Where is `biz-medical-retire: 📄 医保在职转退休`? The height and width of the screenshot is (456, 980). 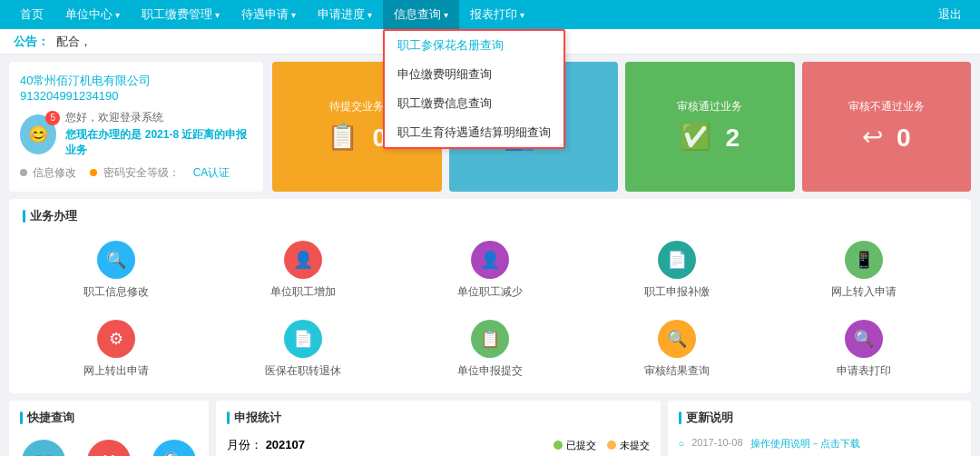
biz-medical-retire: 📄 医保在职转退休 is located at coordinates (303, 349).